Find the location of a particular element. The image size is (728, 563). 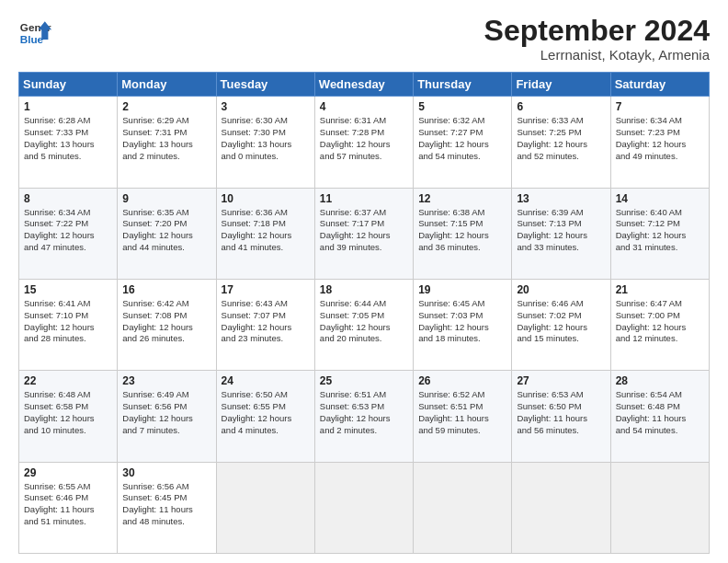

dow-header-thursday: Thursday is located at coordinates (463, 85).